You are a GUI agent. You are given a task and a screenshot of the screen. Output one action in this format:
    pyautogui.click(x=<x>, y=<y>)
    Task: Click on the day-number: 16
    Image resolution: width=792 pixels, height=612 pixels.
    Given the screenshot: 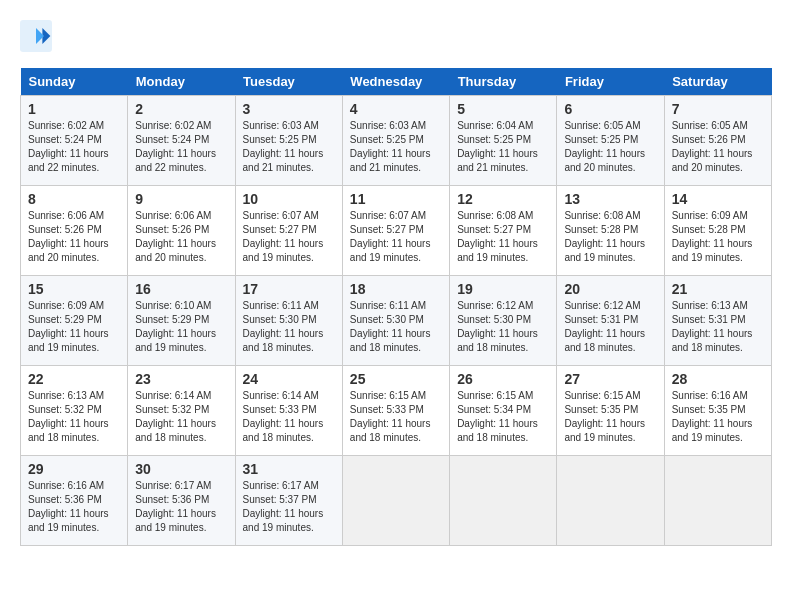 What is the action you would take?
    pyautogui.click(x=181, y=289)
    